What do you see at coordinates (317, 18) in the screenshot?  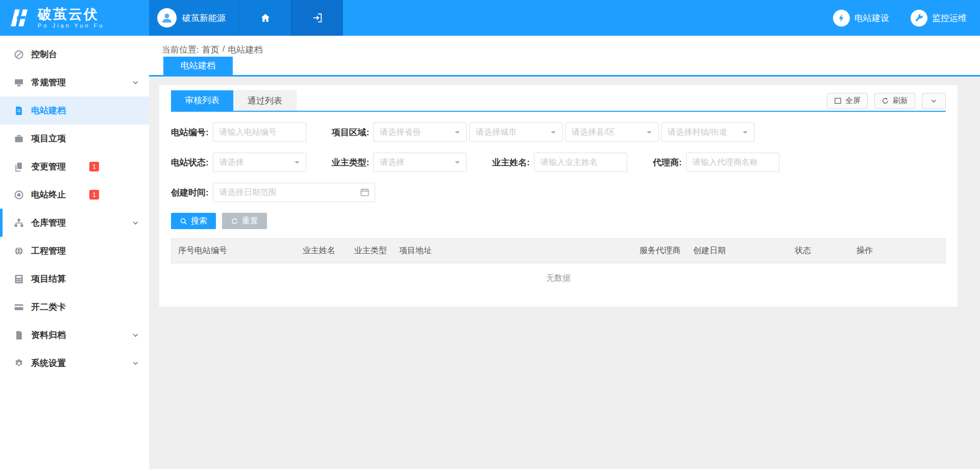 I see `login-icon` at bounding box center [317, 18].